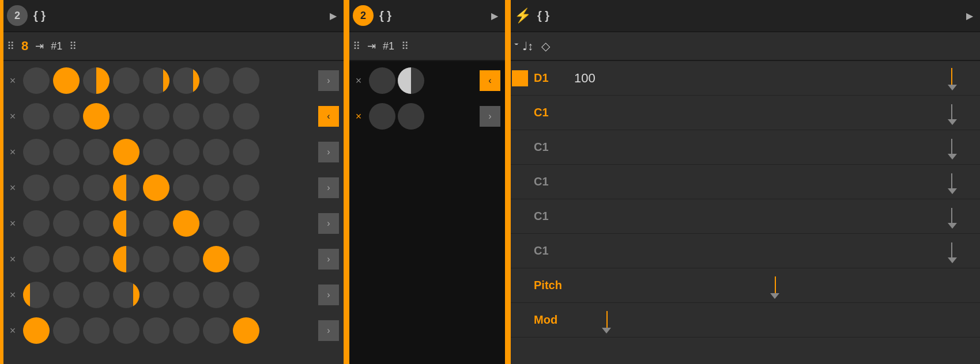 This screenshot has width=980, height=364. Describe the element at coordinates (329, 188) in the screenshot. I see `row-3-arrow: ›` at that location.